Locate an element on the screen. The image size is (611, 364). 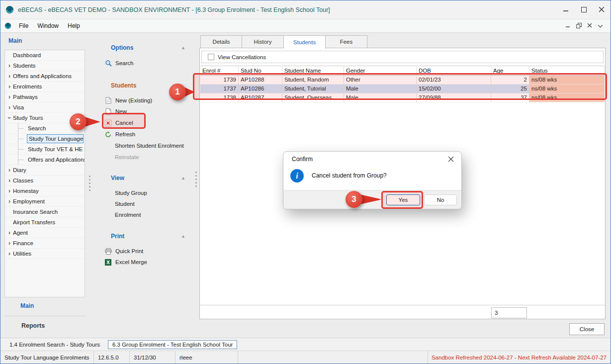
sidebar-item-pathways: ›Pathways is located at coordinates (45, 97).